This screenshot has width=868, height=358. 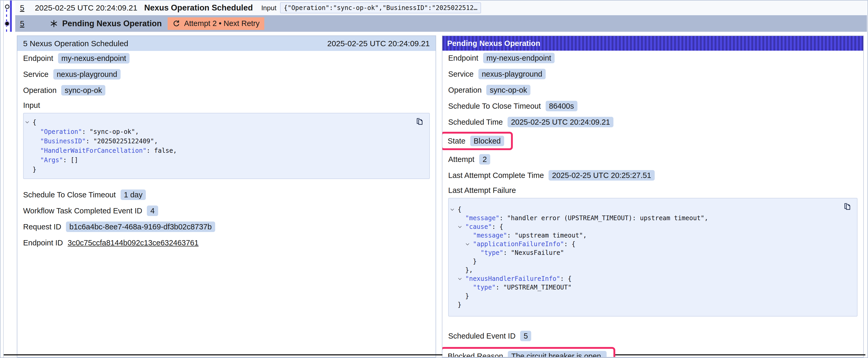 What do you see at coordinates (557, 354) in the screenshot?
I see `field-value-chip: The circuit breaker is open.` at bounding box center [557, 354].